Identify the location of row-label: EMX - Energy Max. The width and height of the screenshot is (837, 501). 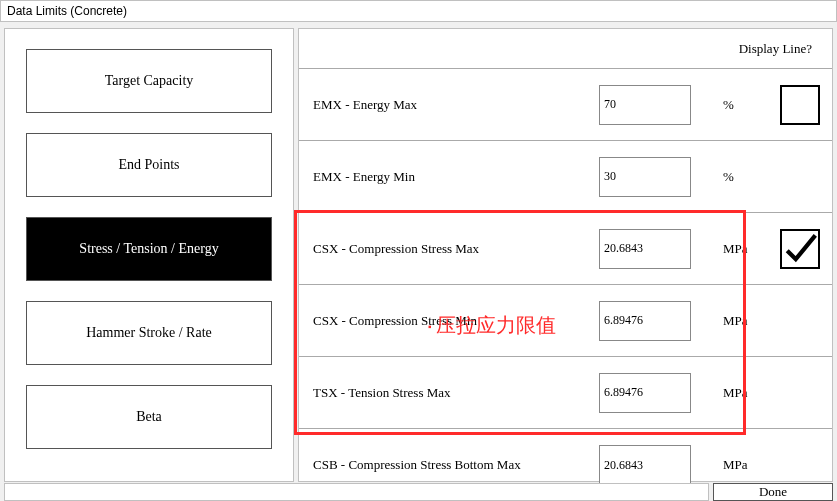
(449, 105).